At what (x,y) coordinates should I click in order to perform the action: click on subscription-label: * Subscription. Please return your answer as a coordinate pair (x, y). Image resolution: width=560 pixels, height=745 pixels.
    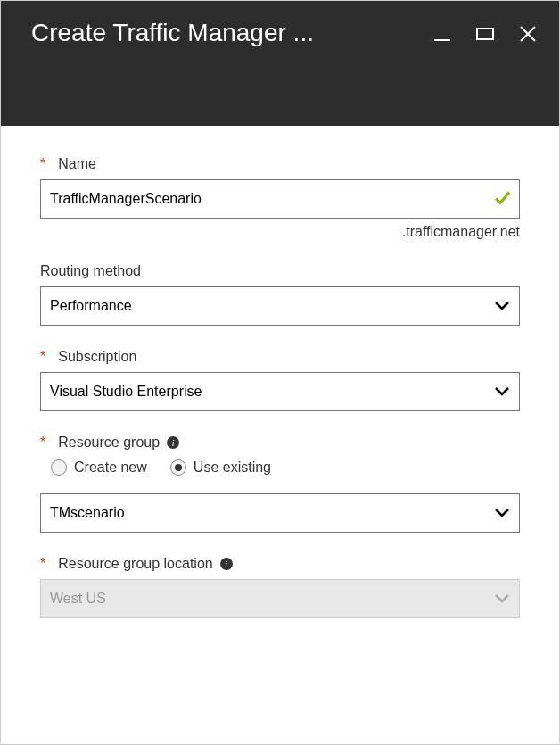
    Looking at the image, I should click on (280, 357).